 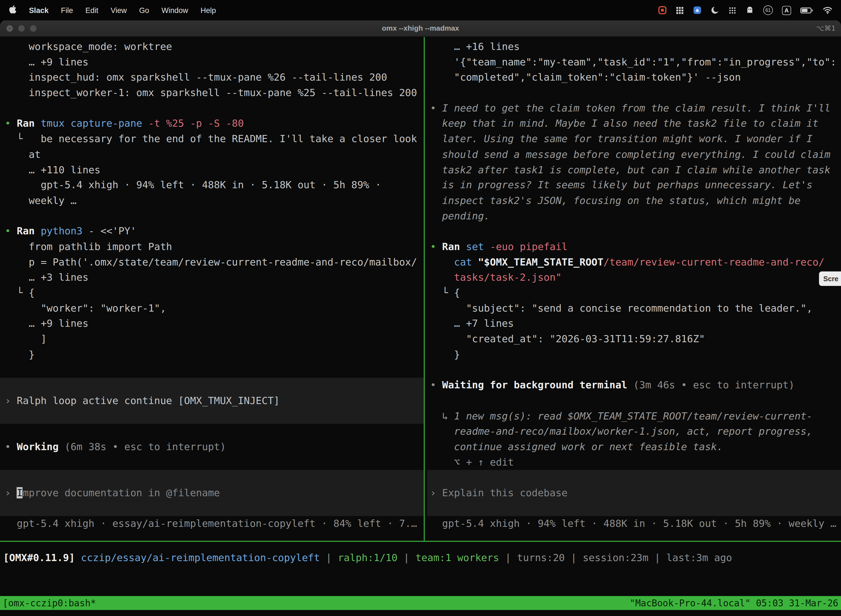 I want to click on text-segment: continue assigned work or next feasible …, so click(x=576, y=447).